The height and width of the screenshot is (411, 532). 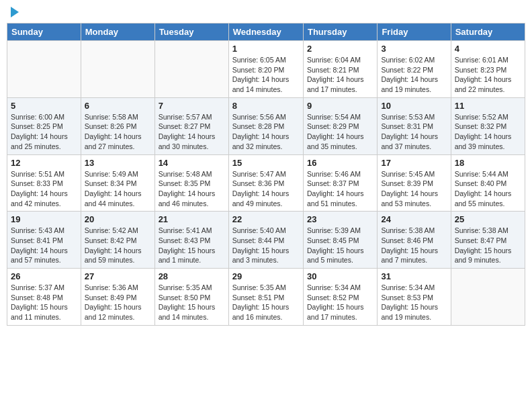 I want to click on calendar-week-row: 1Sunrise: 6:05 AMSunset: 8:20 PMDaylight…, so click(x=266, y=70).